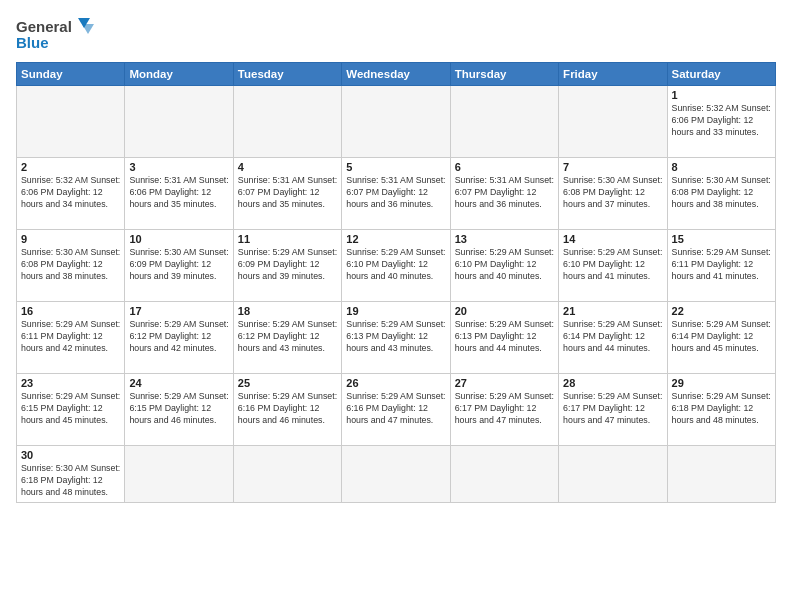 This screenshot has width=792, height=612. What do you see at coordinates (613, 410) in the screenshot?
I see `calendar-cell: 28Sunrise: 5:29 AM Sunset: 6:17 PM Dayli…` at bounding box center [613, 410].